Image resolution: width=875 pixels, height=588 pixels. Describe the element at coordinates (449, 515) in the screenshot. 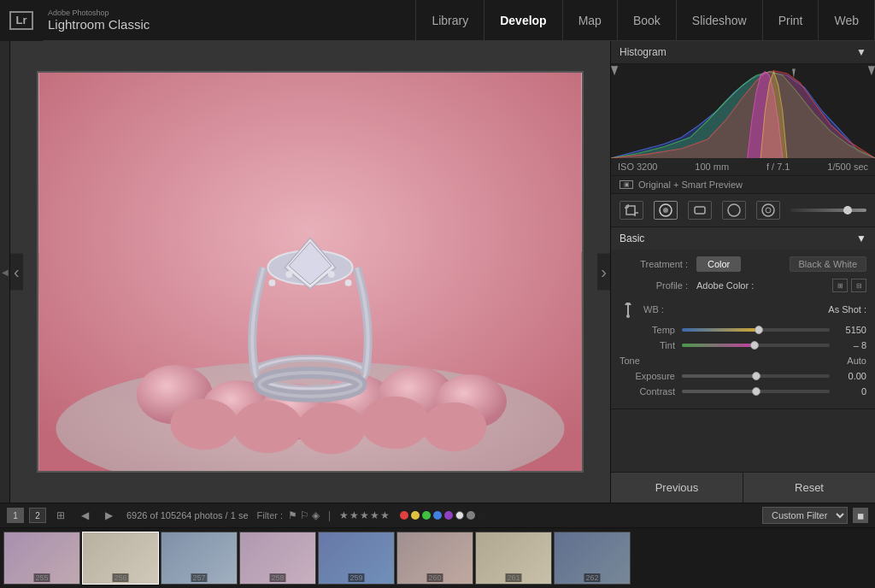

I see `color-dot-purple` at that location.